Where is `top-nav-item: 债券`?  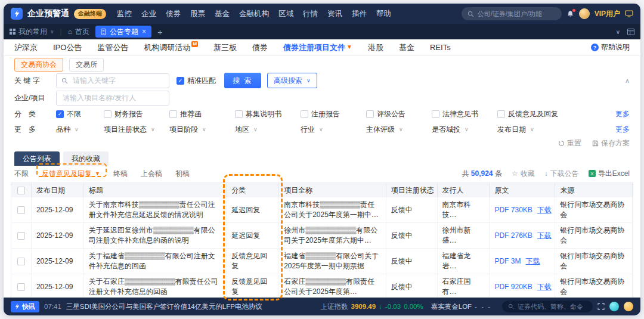
top-nav-item: 债券 is located at coordinates (173, 14).